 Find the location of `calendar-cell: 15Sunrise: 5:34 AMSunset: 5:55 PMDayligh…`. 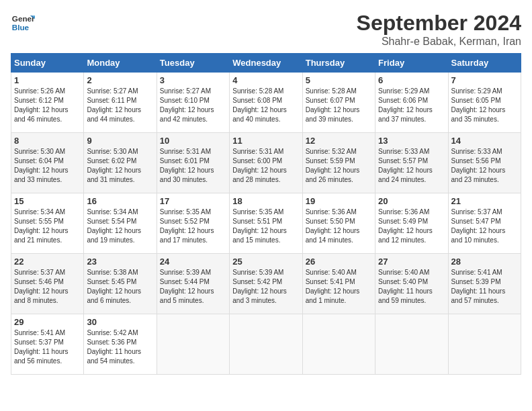

calendar-cell: 15Sunrise: 5:34 AMSunset: 5:55 PMDayligh… is located at coordinates (48, 224).